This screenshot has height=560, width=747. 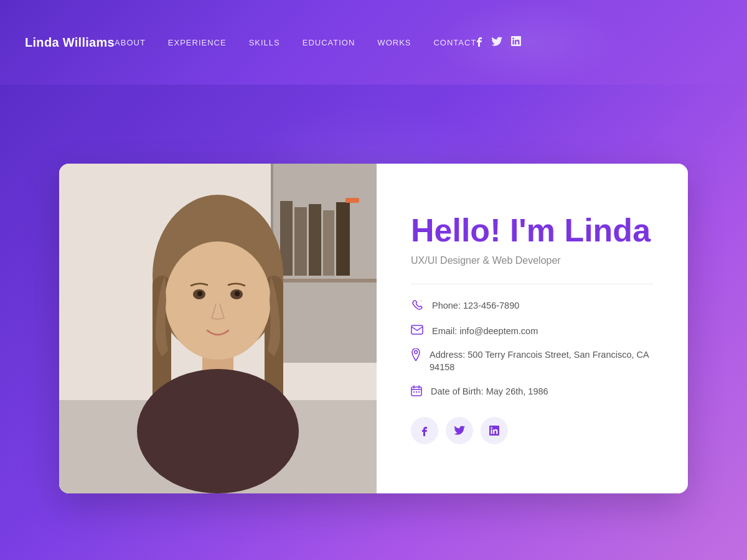 What do you see at coordinates (416, 356) in the screenshot?
I see `address-icon` at bounding box center [416, 356].